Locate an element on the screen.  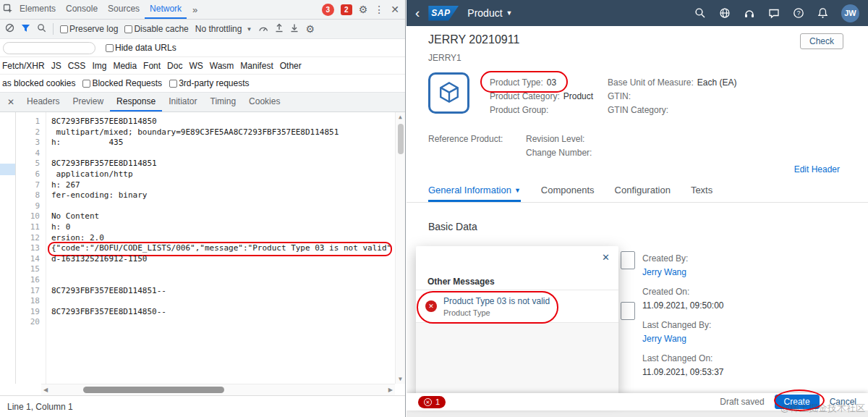
scrollbar-thumb is located at coordinates (401, 139).